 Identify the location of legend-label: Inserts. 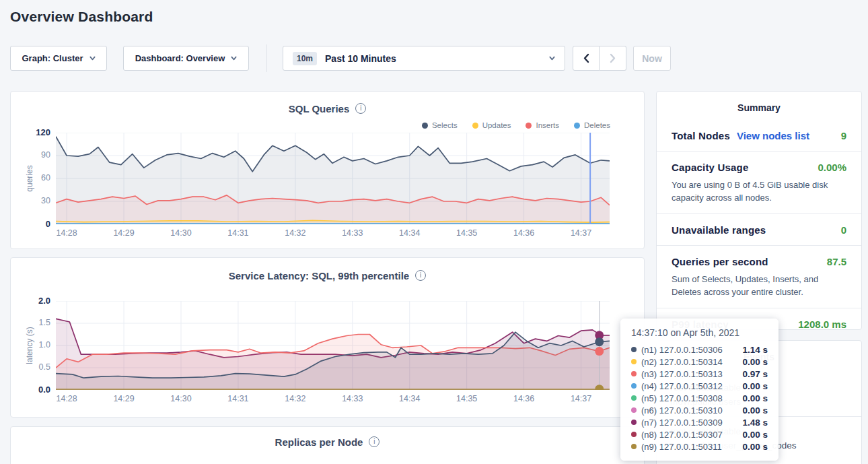
(548, 125).